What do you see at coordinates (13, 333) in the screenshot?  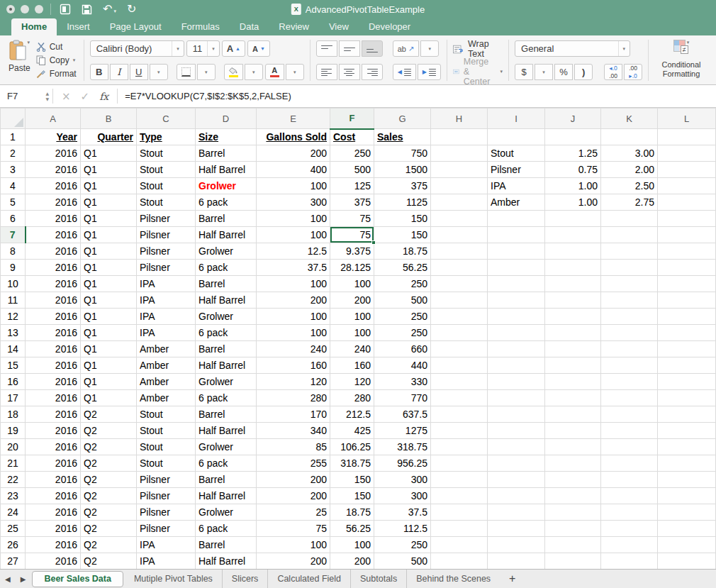 I see `row-header-13: 13` at bounding box center [13, 333].